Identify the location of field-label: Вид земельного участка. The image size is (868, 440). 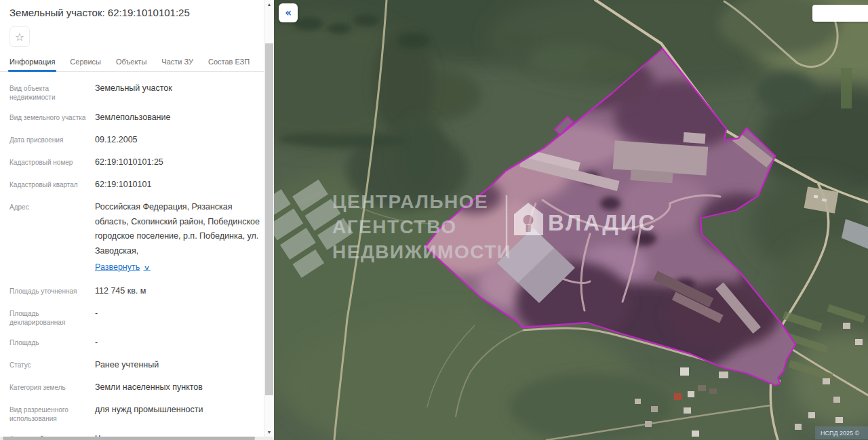
(52, 117).